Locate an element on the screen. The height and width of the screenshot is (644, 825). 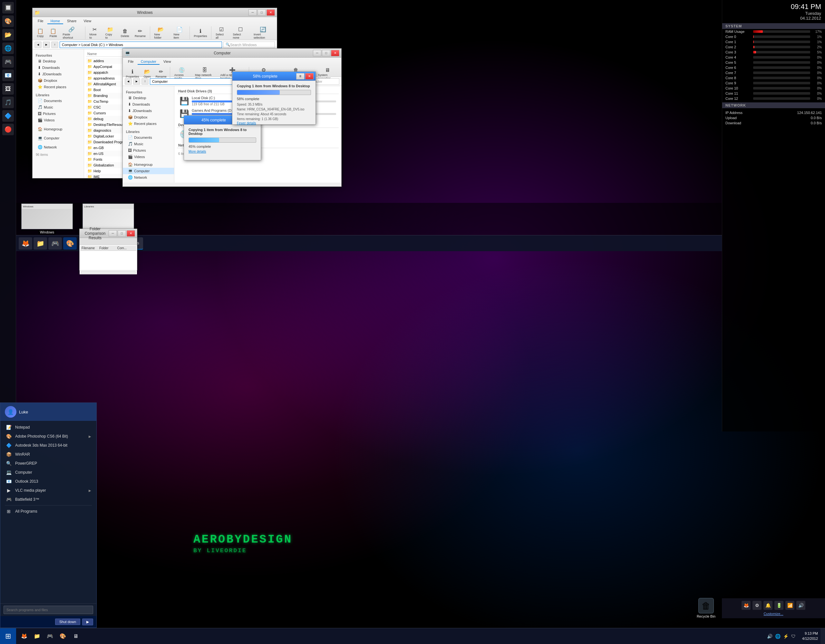
shutdown-btn: Shut down is located at coordinates (68, 622).